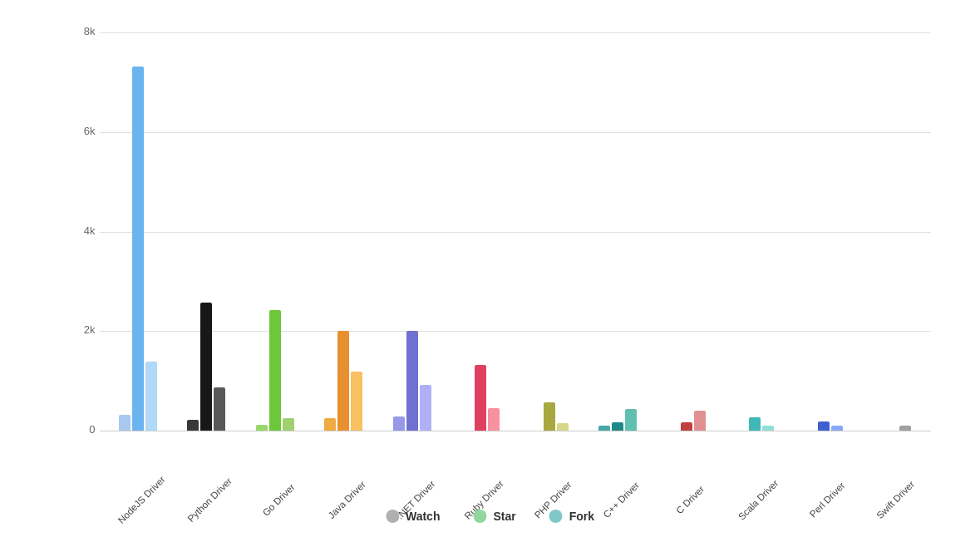 The width and height of the screenshot is (980, 547). What do you see at coordinates (480, 516) in the screenshot?
I see `legend-dot-star` at bounding box center [480, 516].